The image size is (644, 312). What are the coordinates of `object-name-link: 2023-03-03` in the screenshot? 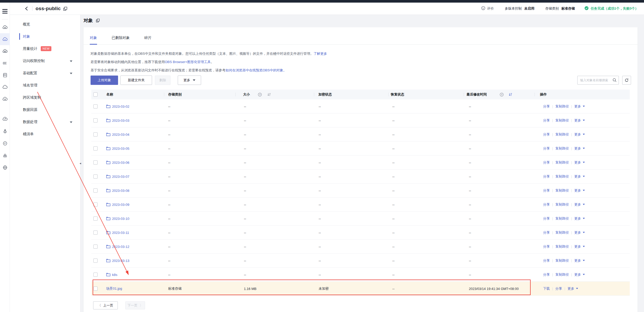 It's located at (121, 120).